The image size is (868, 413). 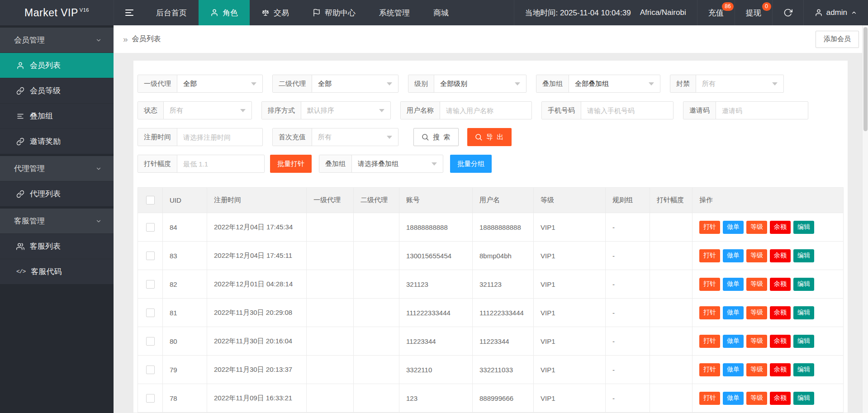 I want to click on select-all-checkbox, so click(x=150, y=200).